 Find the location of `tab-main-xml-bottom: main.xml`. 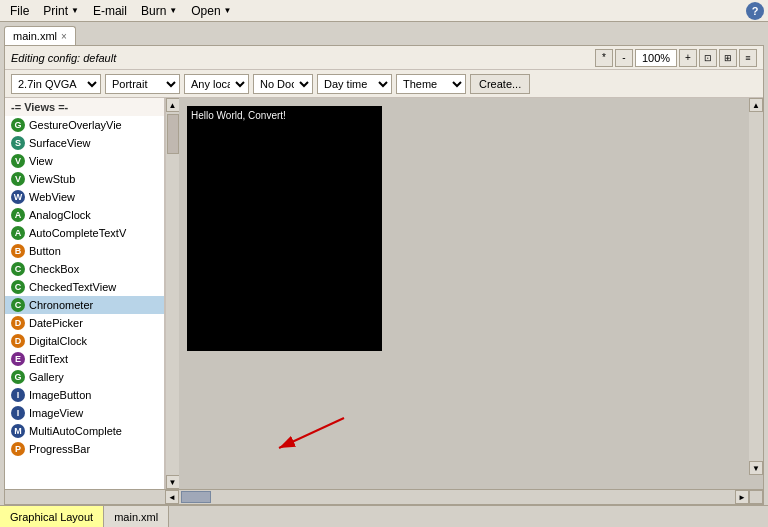

tab-main-xml-bottom: main.xml is located at coordinates (136, 516).